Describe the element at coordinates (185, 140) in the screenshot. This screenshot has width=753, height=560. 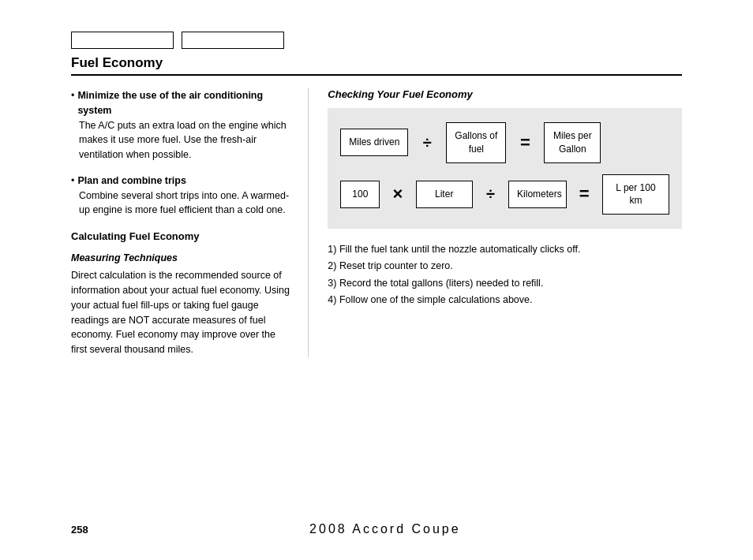
I see `bullet-text-1: The A/C puts an extra load on the engine…` at that location.